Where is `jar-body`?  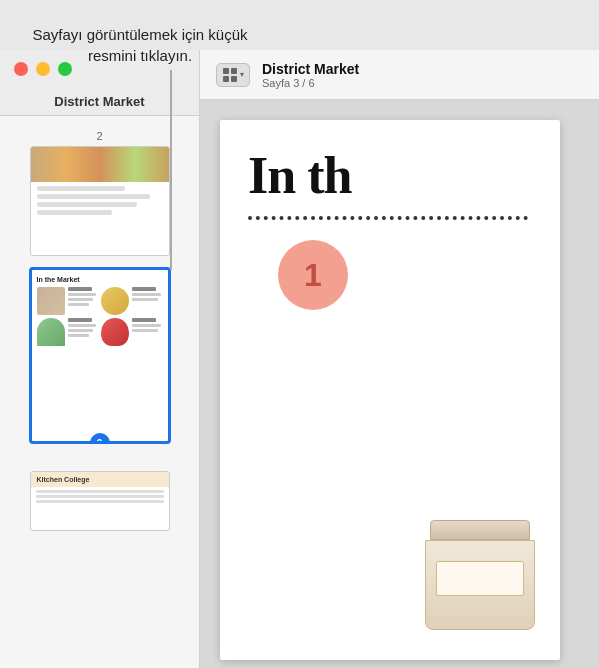
jar-body is located at coordinates (480, 585).